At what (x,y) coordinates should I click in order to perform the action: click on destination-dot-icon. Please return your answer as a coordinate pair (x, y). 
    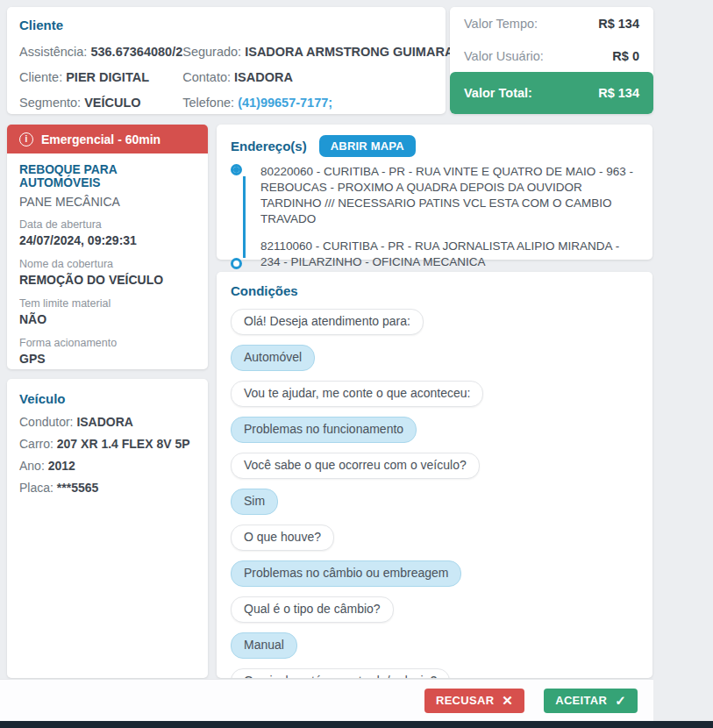
    Looking at the image, I should click on (237, 263).